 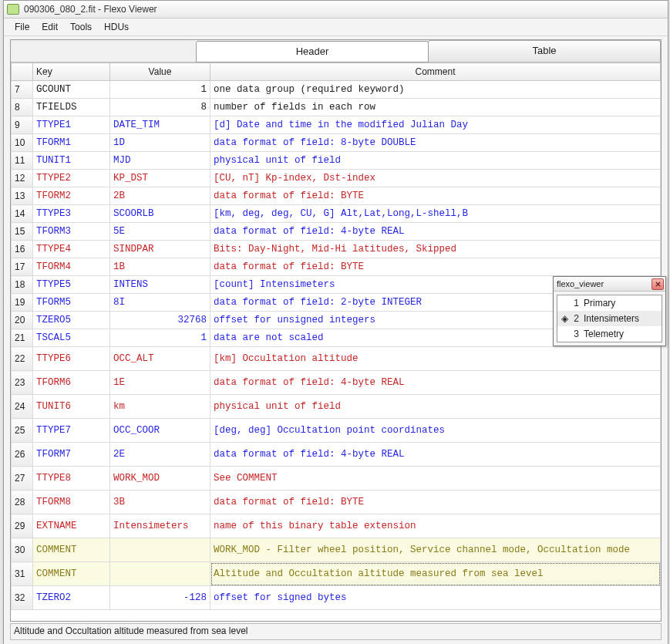 What do you see at coordinates (436, 89) in the screenshot?
I see `cell-comment: one data group (required keyword)` at bounding box center [436, 89].